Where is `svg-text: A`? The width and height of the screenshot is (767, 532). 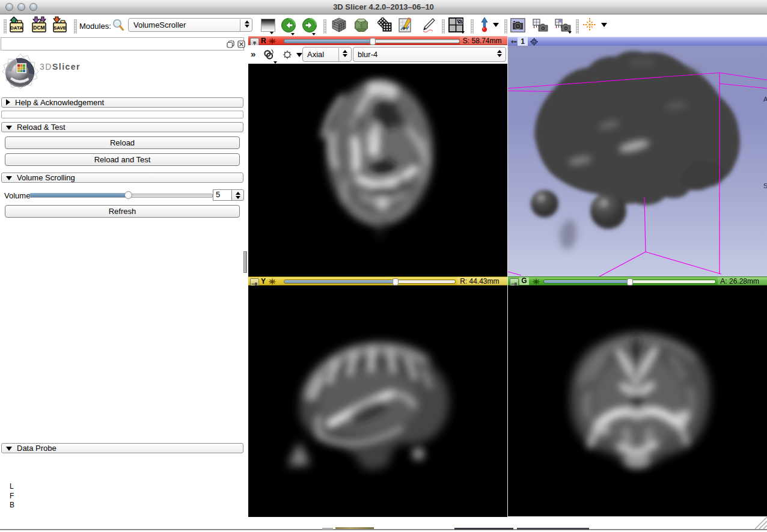
svg-text: A is located at coordinates (765, 99).